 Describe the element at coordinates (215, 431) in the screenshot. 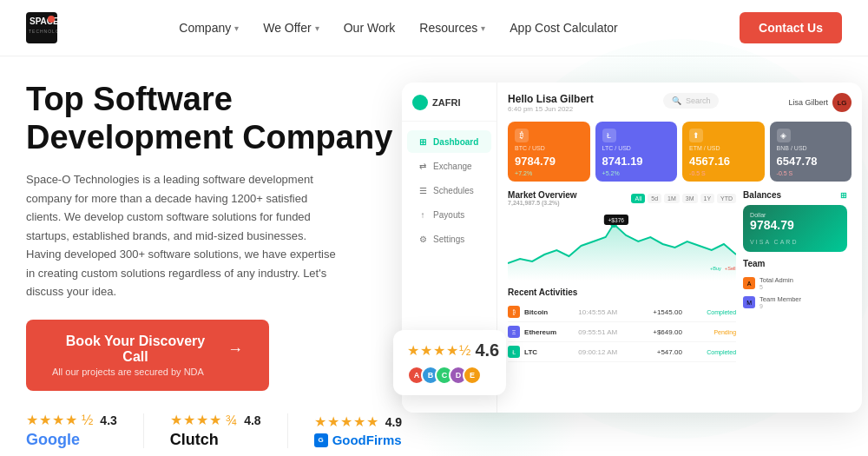

I see `clutch-rating: ★★★★¾ 4.8 Clutch` at that location.